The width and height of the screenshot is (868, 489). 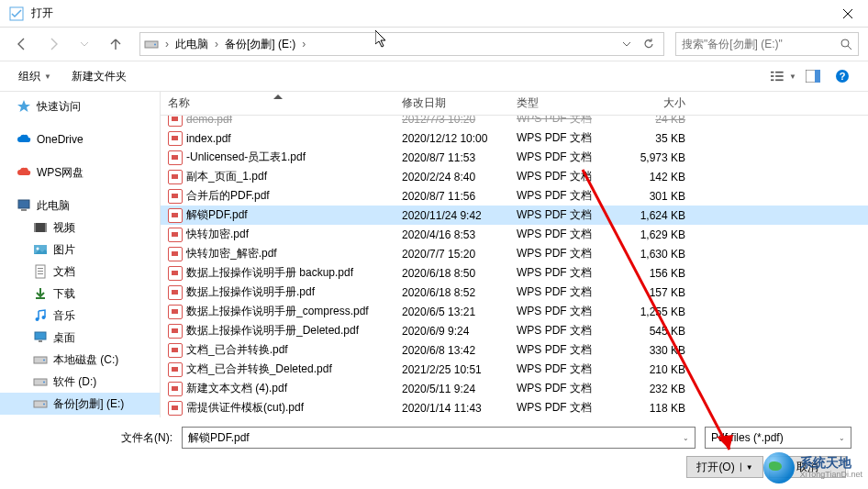 I want to click on file-size: 5,973 KB, so click(x=653, y=158).